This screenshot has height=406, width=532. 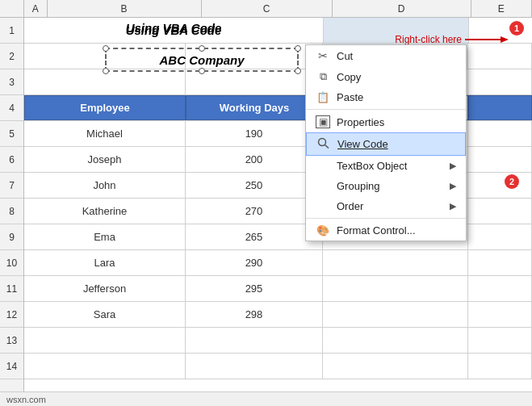 What do you see at coordinates (11, 315) in the screenshot?
I see `row-num-12: 12` at bounding box center [11, 315].